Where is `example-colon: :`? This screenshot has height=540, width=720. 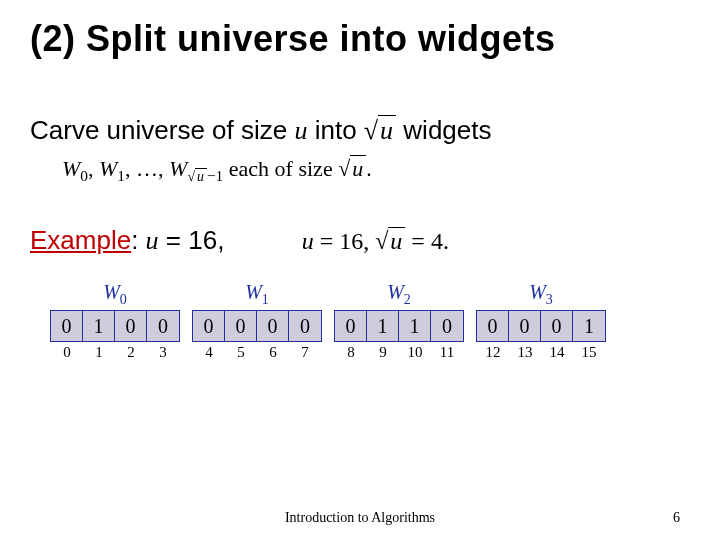 example-colon: : is located at coordinates (138, 240).